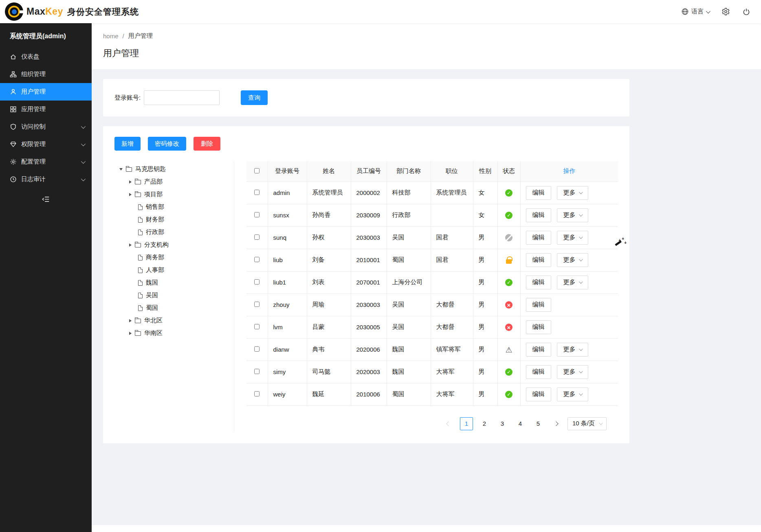 The image size is (761, 532). What do you see at coordinates (257, 171) in the screenshot?
I see `select-all-checkbox` at bounding box center [257, 171].